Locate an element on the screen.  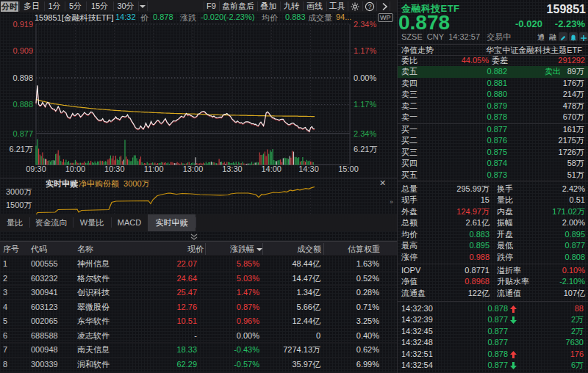
svg-text: 13:30 is located at coordinates (232, 169).